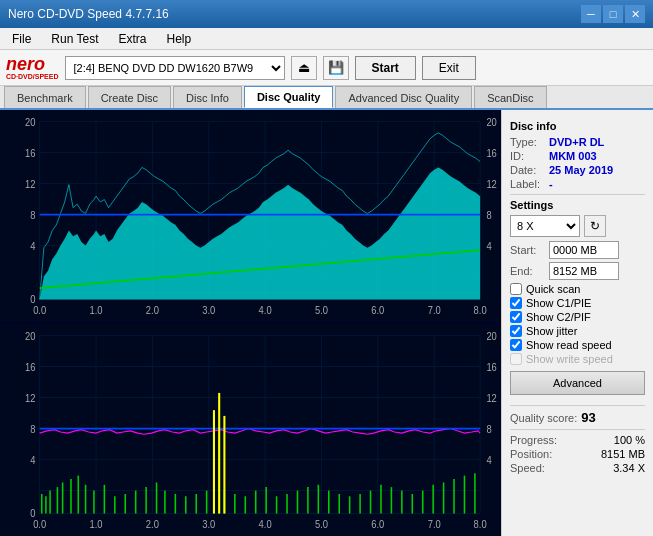  What do you see at coordinates (578, 468) in the screenshot?
I see `speed-row: Speed: 3.34 X` at bounding box center [578, 468].